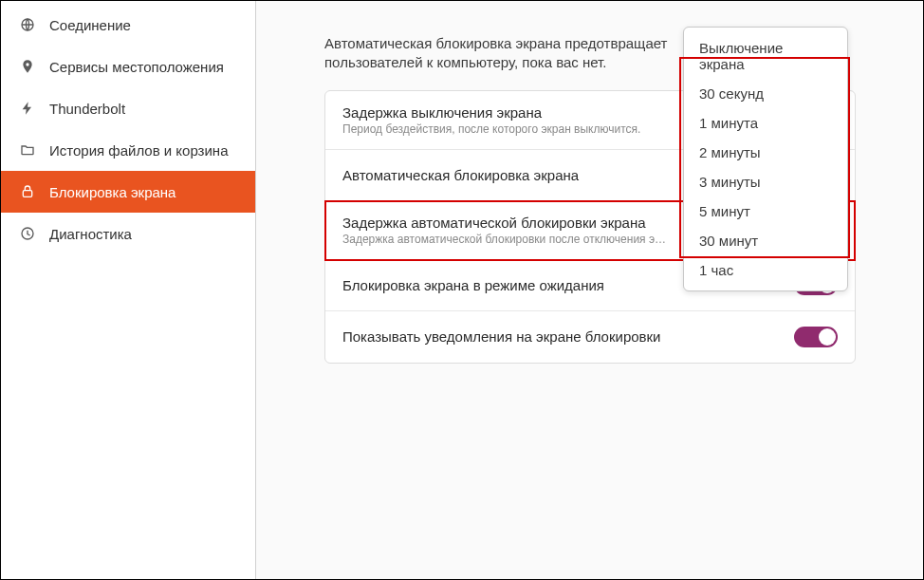  I want to click on location-icon, so click(28, 66).